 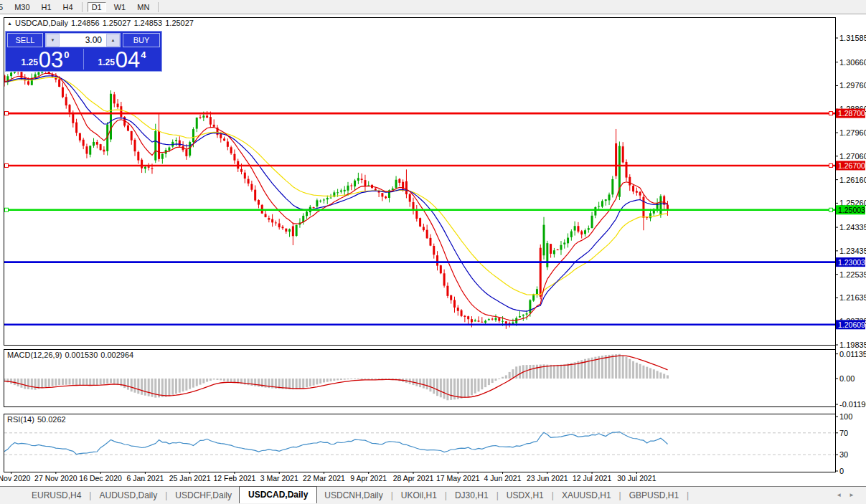 What do you see at coordinates (38, 419) in the screenshot?
I see `rsi-indicator-label: RSI(14)50.0262` at bounding box center [38, 419].